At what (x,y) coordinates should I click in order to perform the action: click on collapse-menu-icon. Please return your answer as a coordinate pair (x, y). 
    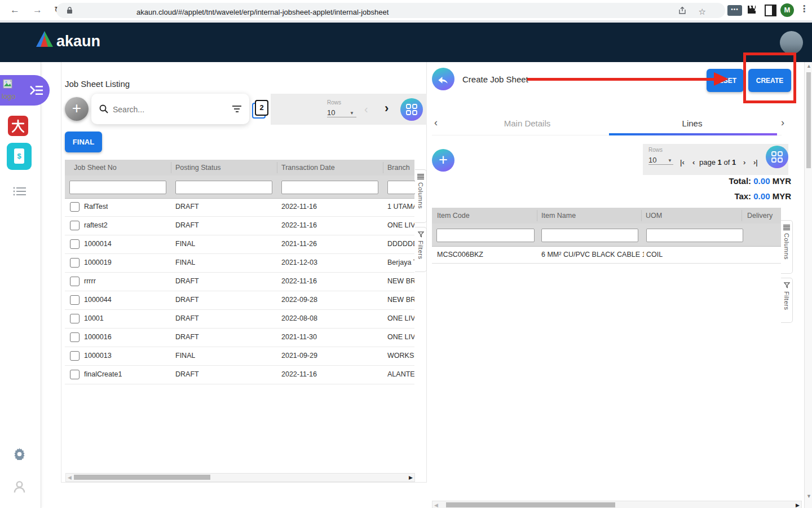
    Looking at the image, I should click on (37, 90).